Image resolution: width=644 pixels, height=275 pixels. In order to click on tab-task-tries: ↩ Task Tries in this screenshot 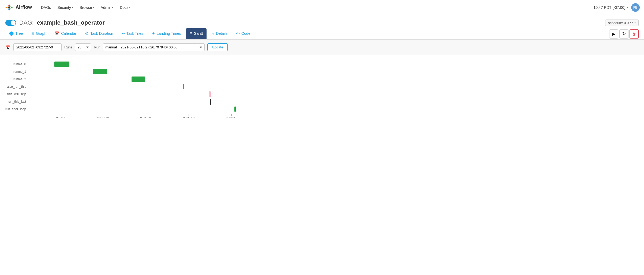, I will do `click(133, 34)`.